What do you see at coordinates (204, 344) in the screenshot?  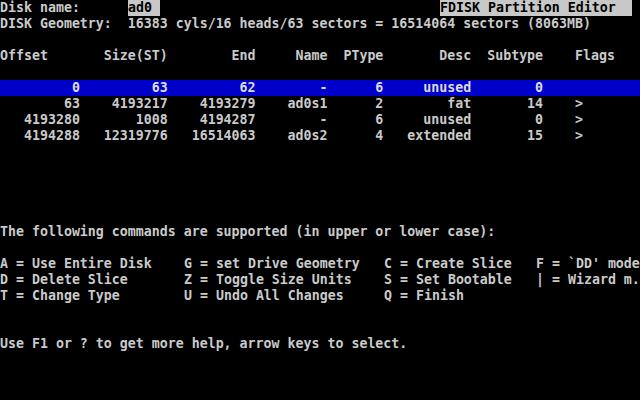 I see `help-line: Use F1 or ? to get more help, arrow keys…` at bounding box center [204, 344].